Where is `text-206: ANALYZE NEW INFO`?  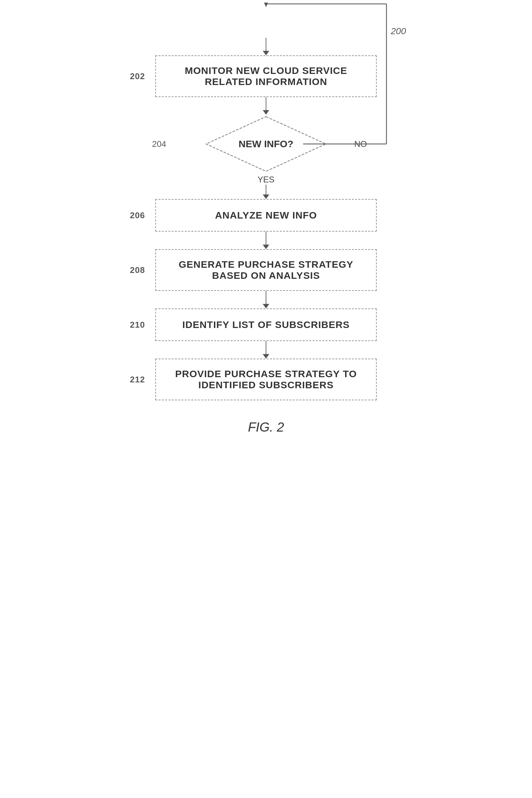
text-206: ANALYZE NEW INFO is located at coordinates (266, 215).